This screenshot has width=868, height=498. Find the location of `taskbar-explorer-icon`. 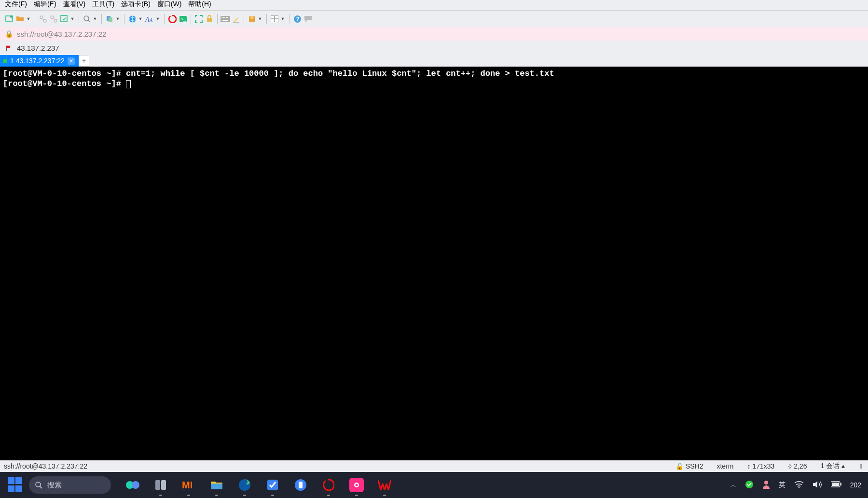

taskbar-explorer-icon is located at coordinates (217, 485).